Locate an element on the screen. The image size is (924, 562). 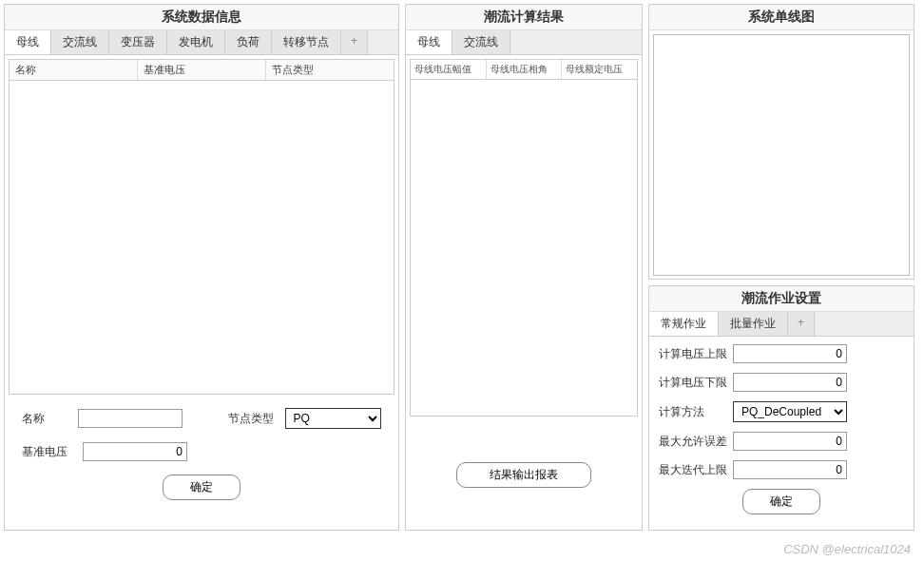
job-settings-form: 计算电压上限 计算电压下限 计算方法 PQ_DeCoupled 最大允许误差 最… is located at coordinates (781, 434).